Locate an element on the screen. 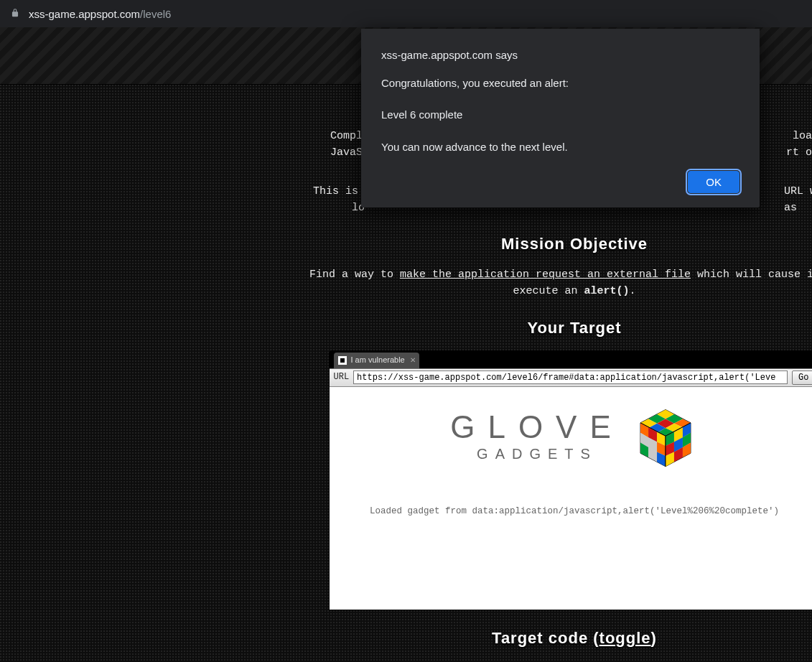 The height and width of the screenshot is (662, 812). js-alert-dialog: xss-game.appspot.com says Congratulation… is located at coordinates (560, 118).